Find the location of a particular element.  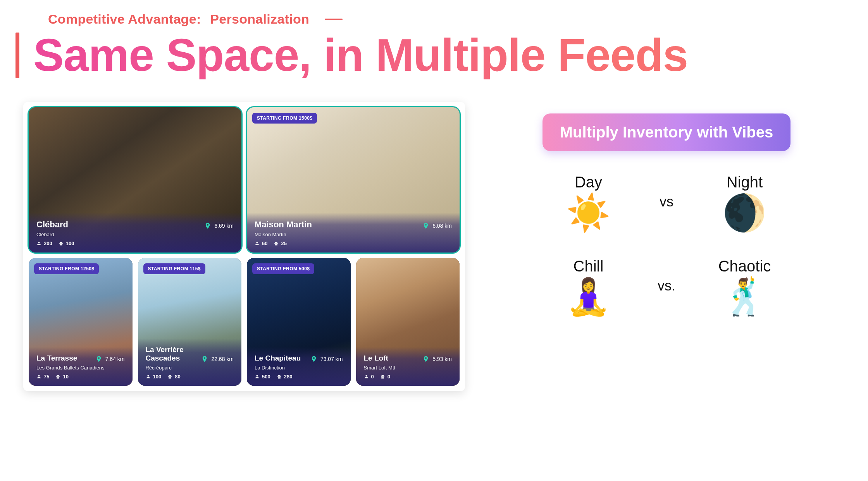

venue-name: La Terrasse is located at coordinates (57, 358).